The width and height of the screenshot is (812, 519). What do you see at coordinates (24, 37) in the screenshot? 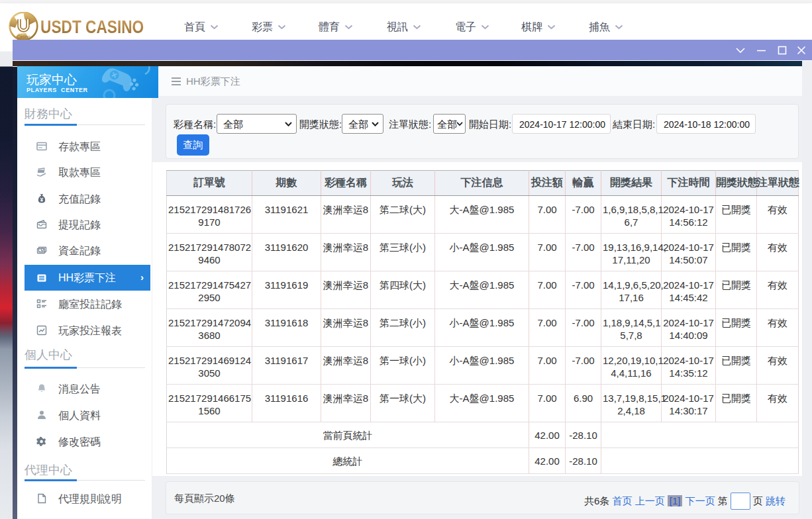
I see `svg-text: Casino` at bounding box center [24, 37].